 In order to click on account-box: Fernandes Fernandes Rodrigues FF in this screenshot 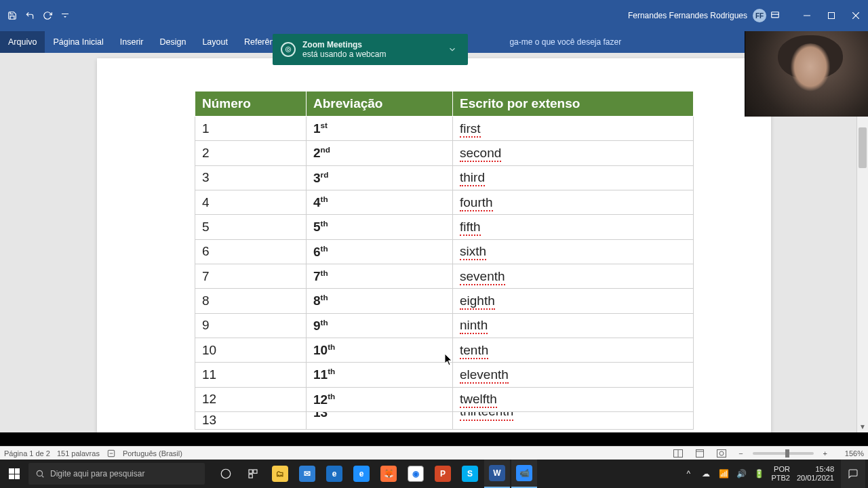, I will do `click(697, 16)`.